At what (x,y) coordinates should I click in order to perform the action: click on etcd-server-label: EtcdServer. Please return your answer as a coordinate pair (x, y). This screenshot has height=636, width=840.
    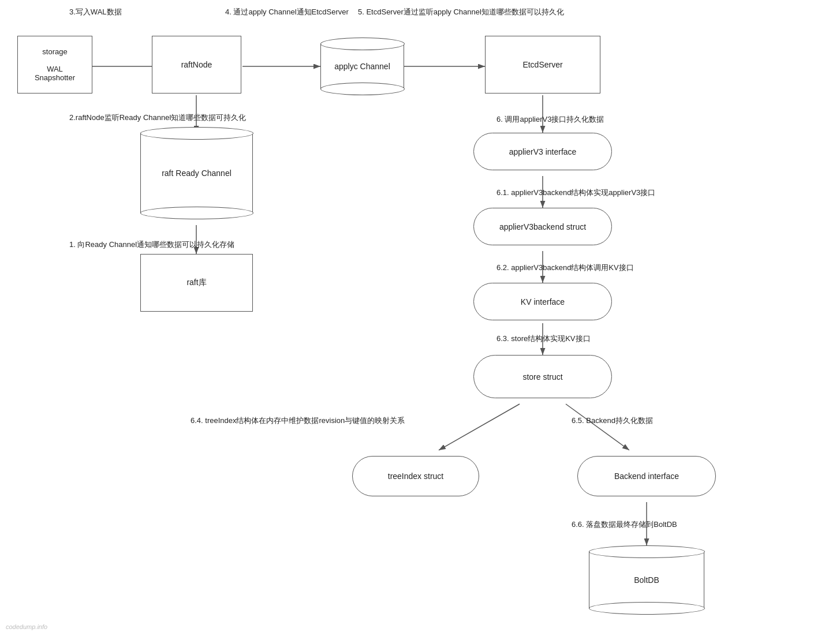
    Looking at the image, I should click on (543, 65).